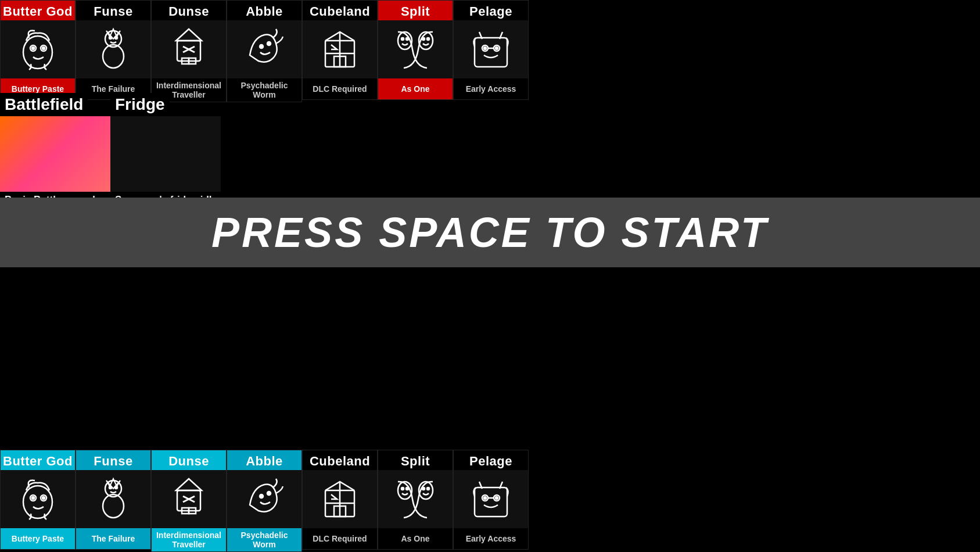 The height and width of the screenshot is (552, 980). What do you see at coordinates (55, 150) in the screenshot?
I see `stage-card-battlefield: Battlefield Basic Battlegrounds` at bounding box center [55, 150].